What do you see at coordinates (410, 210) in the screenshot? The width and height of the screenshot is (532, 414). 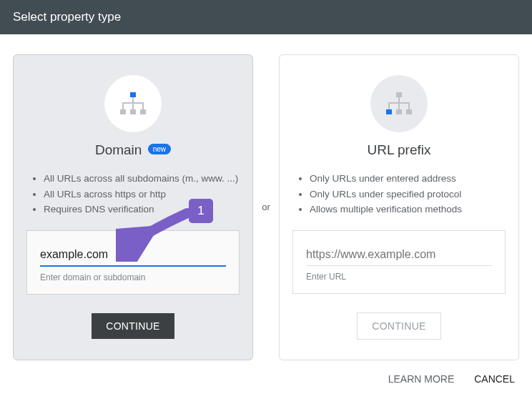 I see `list-item: Allows multiple verification methods` at bounding box center [410, 210].